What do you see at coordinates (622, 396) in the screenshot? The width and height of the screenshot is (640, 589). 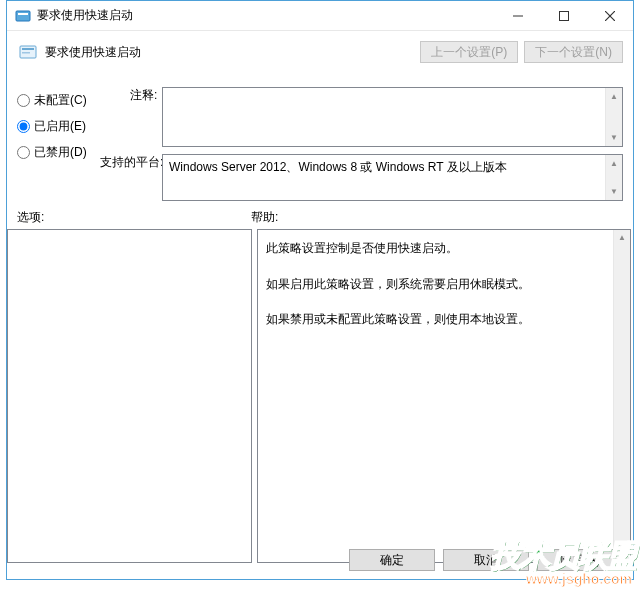 I see `help-scrollbar: ▲ ▼` at bounding box center [622, 396].